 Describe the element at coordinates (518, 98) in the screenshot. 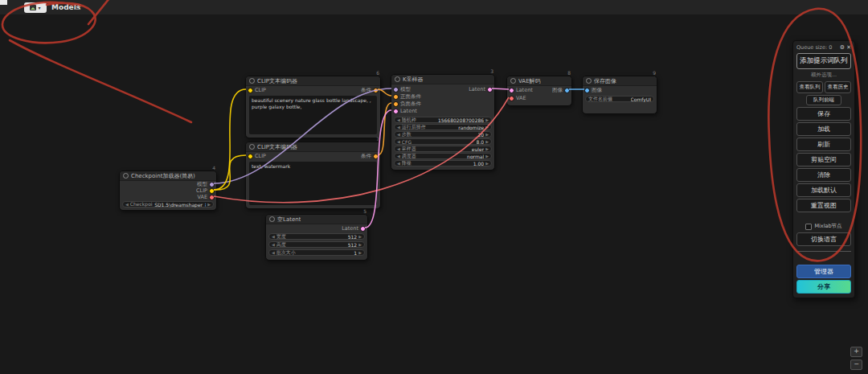

I see `input-vae: VAE` at that location.